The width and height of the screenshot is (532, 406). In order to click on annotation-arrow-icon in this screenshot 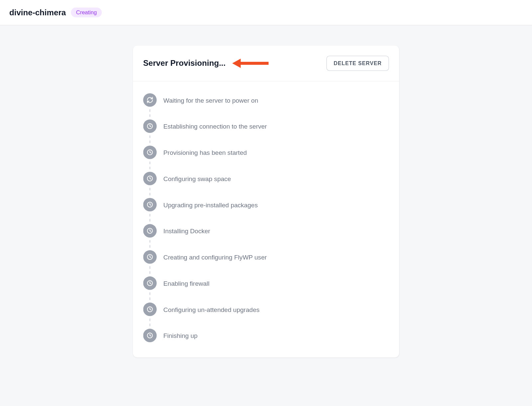, I will do `click(251, 63)`.